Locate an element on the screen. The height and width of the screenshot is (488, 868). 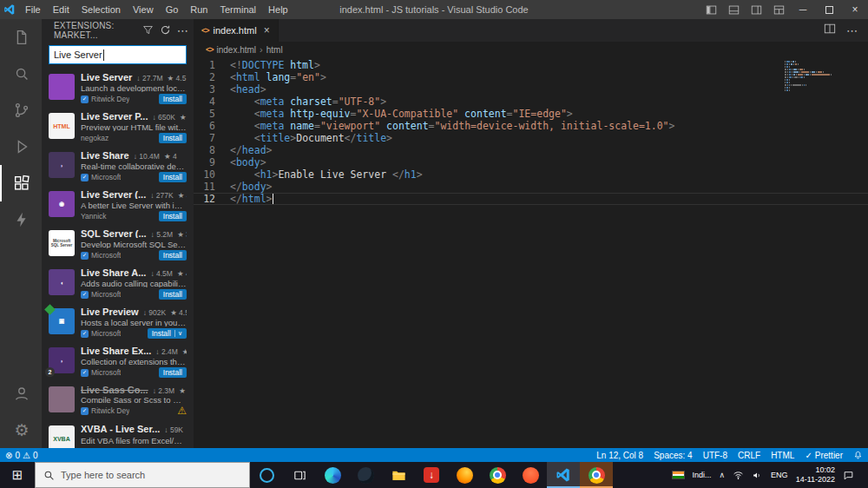
more-actions-icon: ⋯ is located at coordinates (182, 31).